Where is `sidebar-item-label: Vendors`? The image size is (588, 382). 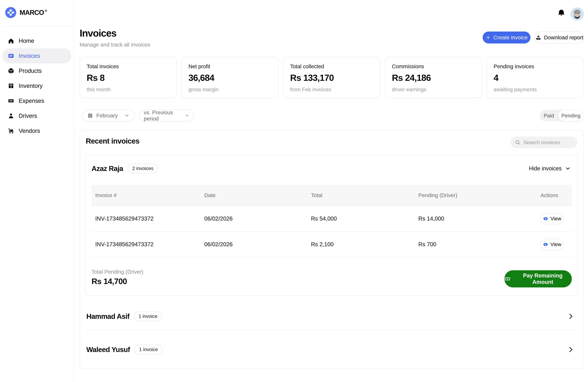 sidebar-item-label: Vendors is located at coordinates (29, 131).